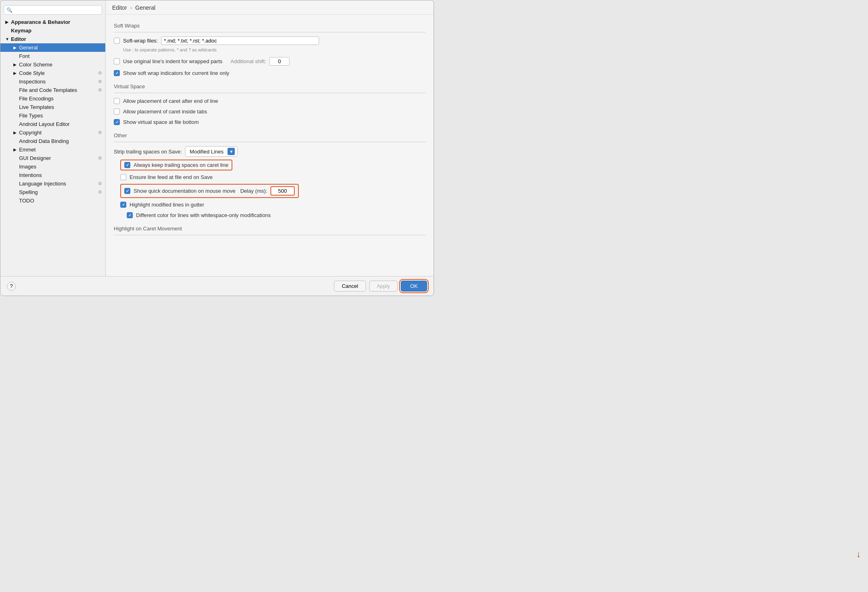 The image size is (868, 592). What do you see at coordinates (57, 90) in the screenshot?
I see `sidebar-item-label: File and Code Templates` at bounding box center [57, 90].